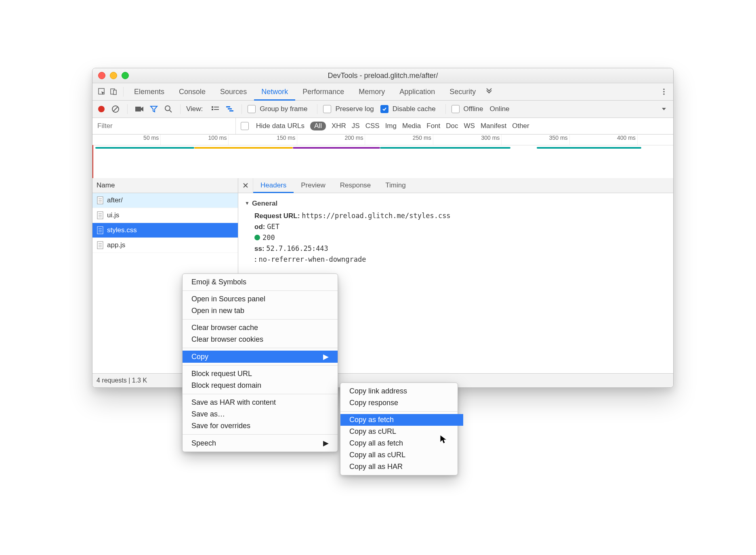  I want to click on tab-console: Console, so click(192, 92).